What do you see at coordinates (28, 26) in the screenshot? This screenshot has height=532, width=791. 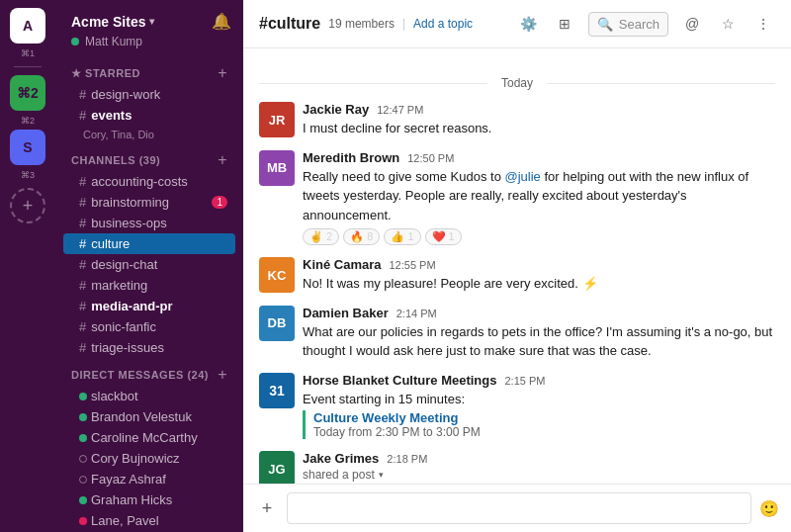 I see `workspace-abbr: A` at bounding box center [28, 26].